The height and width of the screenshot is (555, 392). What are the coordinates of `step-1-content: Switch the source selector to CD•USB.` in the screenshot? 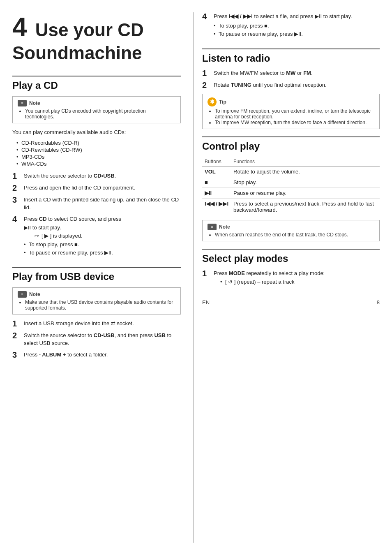 It's located at (70, 176).